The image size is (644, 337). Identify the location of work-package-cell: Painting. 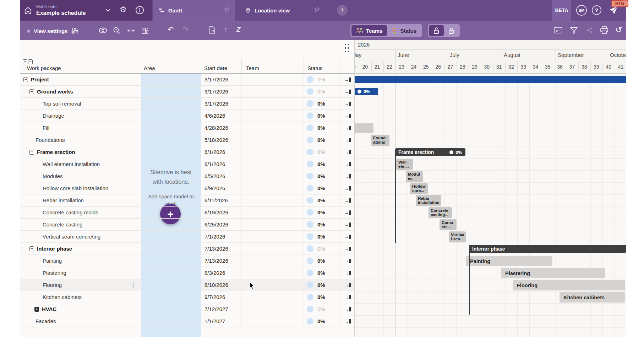
(80, 261).